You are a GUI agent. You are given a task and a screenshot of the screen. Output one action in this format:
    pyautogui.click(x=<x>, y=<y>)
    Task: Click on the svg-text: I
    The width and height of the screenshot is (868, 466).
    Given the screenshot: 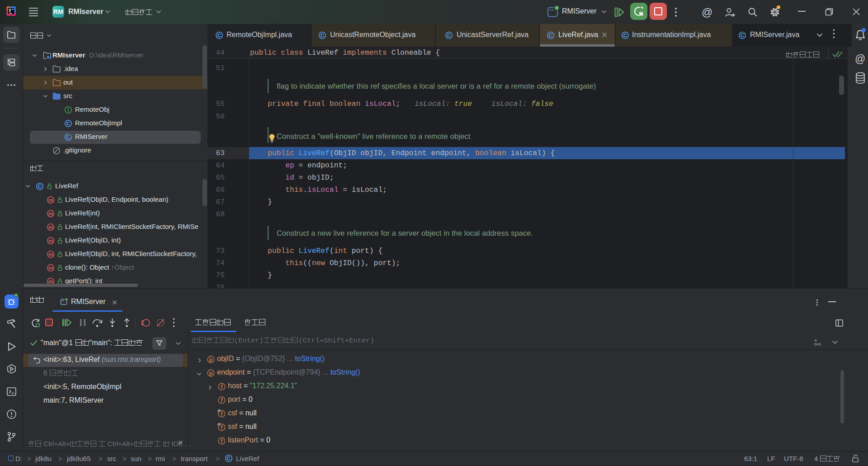 What is the action you would take?
    pyautogui.click(x=68, y=110)
    